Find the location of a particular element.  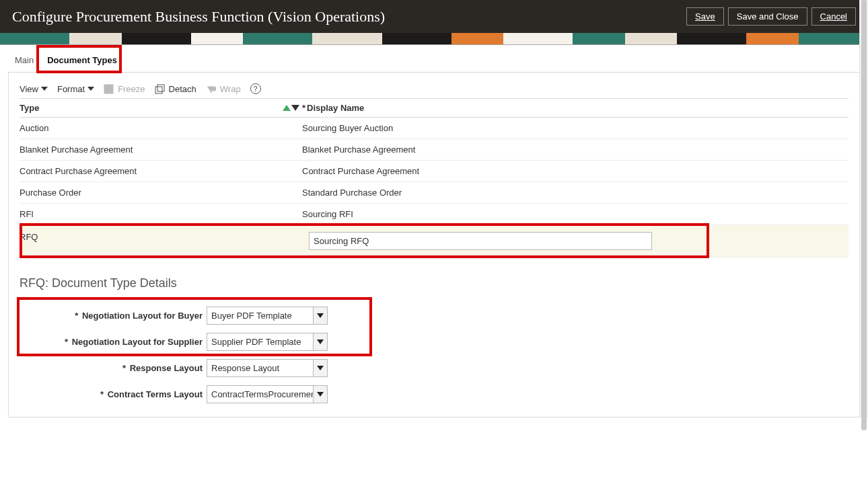

form-row-supplier-layout: * Negotiation Layout for Supplier Suppli… is located at coordinates (434, 342).